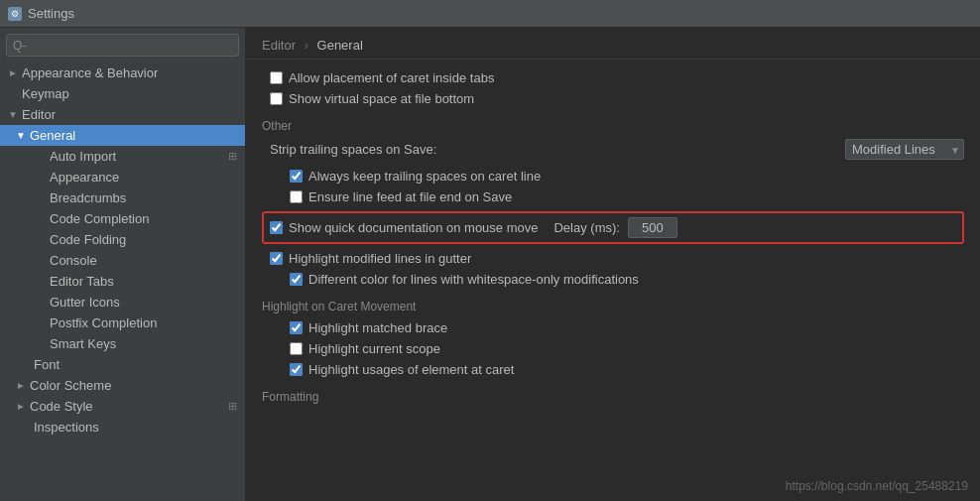 This screenshot has width=980, height=501. What do you see at coordinates (617, 77) in the screenshot?
I see `checkbox-caret-inside-tabs: Allow placement of caret inside tabs` at bounding box center [617, 77].